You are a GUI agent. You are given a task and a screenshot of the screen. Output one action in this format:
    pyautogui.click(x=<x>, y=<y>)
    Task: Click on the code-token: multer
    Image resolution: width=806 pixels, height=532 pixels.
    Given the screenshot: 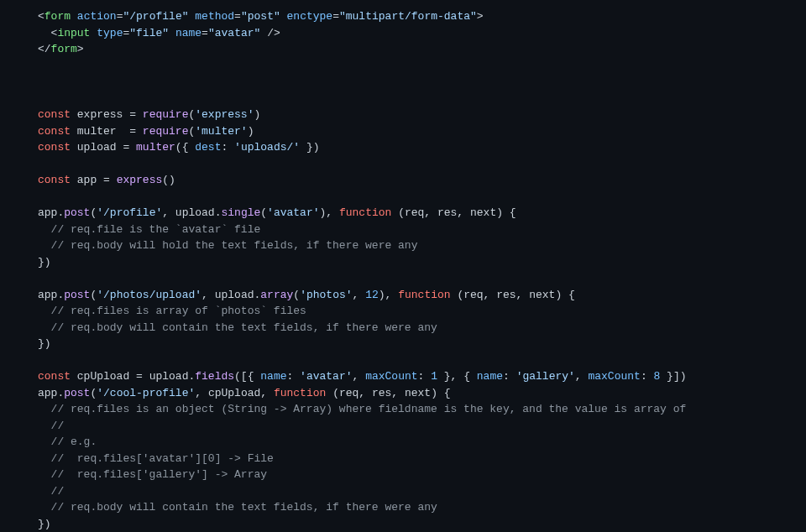 What is the action you would take?
    pyautogui.click(x=156, y=148)
    